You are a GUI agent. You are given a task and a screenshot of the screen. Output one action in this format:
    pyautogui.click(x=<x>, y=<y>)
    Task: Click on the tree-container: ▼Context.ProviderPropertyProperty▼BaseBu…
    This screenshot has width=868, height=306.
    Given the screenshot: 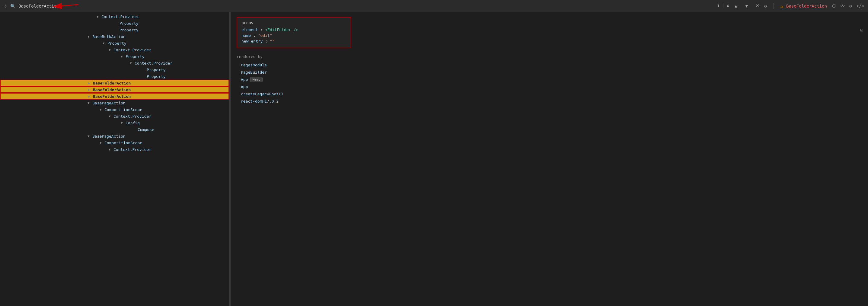 What is the action you would take?
    pyautogui.click(x=115, y=83)
    